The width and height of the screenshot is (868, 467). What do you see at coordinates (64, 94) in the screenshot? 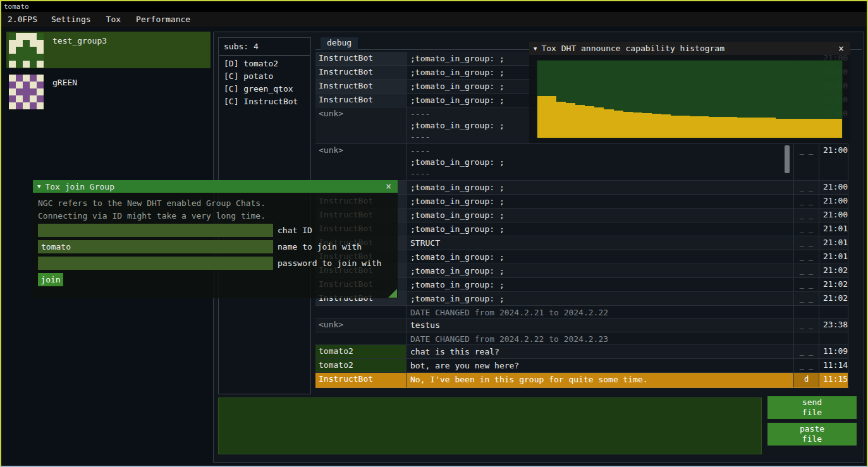
I see `group-name: gREEN` at bounding box center [64, 94].